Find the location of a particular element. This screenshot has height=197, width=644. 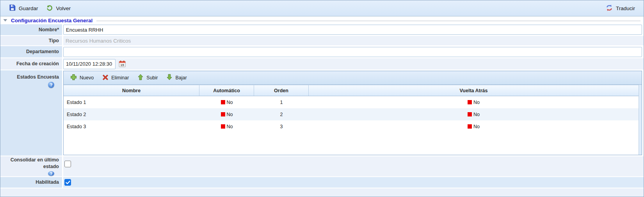

consolidar-checkbox is located at coordinates (68, 164).